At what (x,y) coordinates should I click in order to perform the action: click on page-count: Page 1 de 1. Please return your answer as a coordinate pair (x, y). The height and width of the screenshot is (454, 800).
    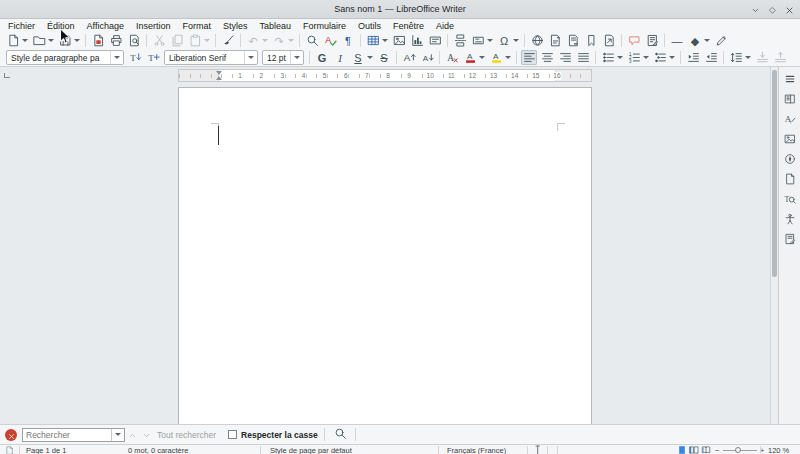
    Looking at the image, I should click on (46, 450).